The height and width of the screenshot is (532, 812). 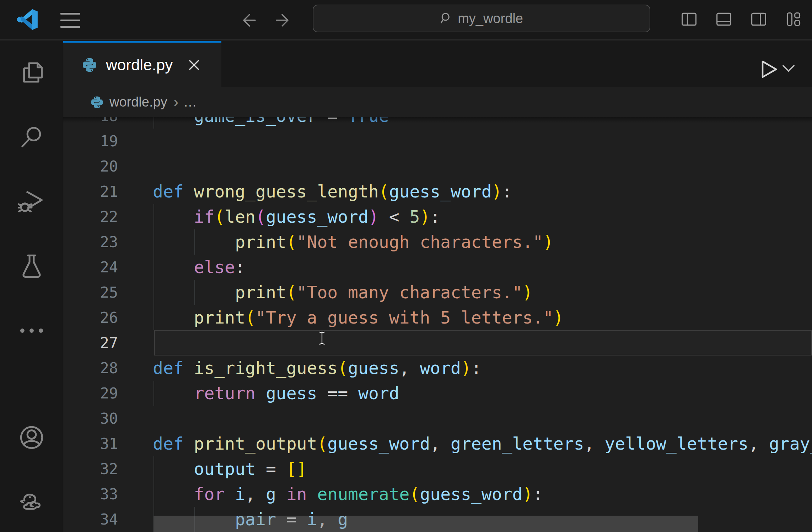 What do you see at coordinates (266, 368) in the screenshot?
I see `token-fn: is_right_guess` at bounding box center [266, 368].